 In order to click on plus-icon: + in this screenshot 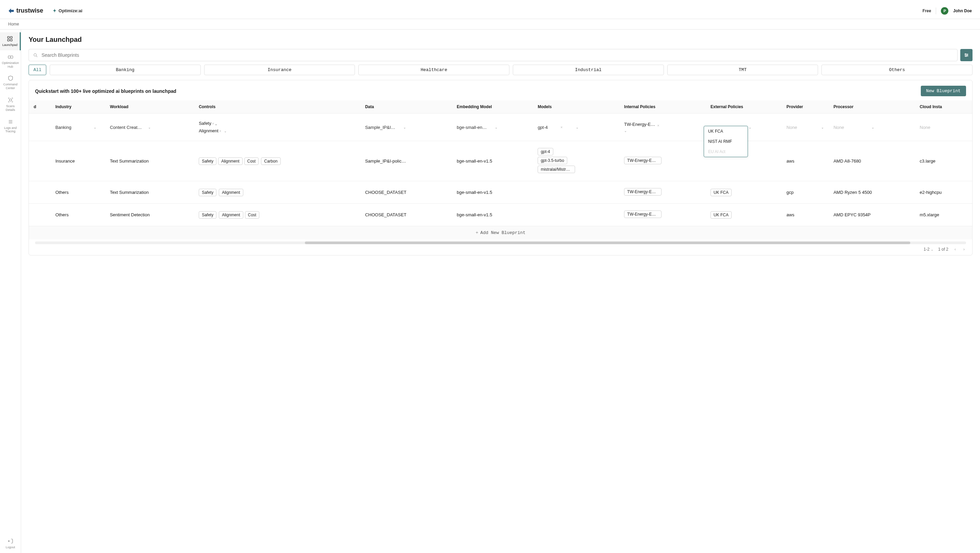, I will do `click(477, 233)`.